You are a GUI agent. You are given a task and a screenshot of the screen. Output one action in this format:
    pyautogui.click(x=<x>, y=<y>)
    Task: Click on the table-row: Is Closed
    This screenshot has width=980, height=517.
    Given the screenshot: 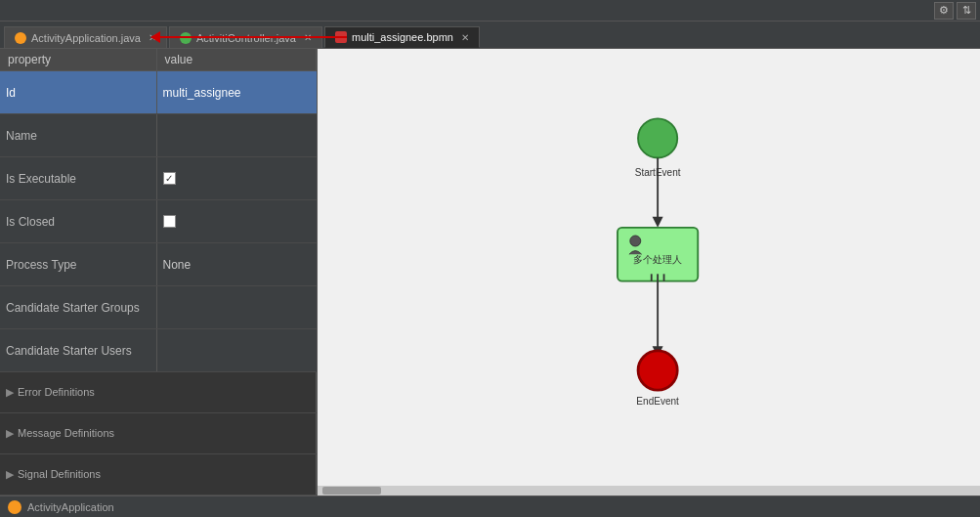 What is the action you would take?
    pyautogui.click(x=158, y=222)
    